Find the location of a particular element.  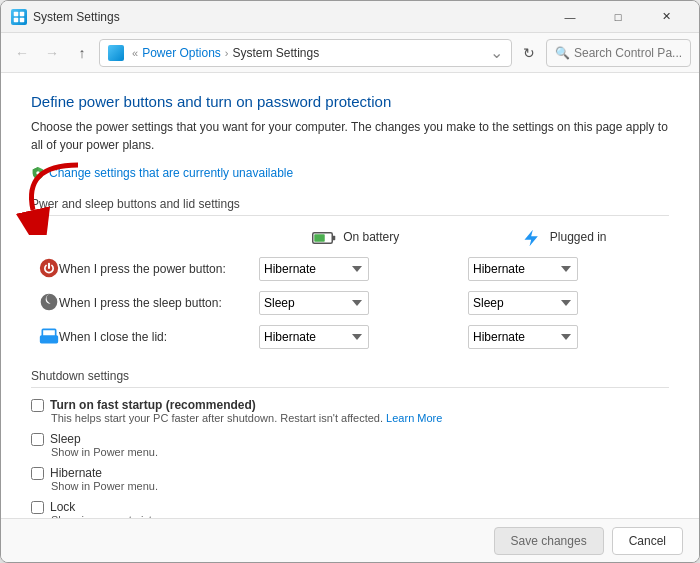

col-plugged-label: Plugged in is located at coordinates (578, 237).